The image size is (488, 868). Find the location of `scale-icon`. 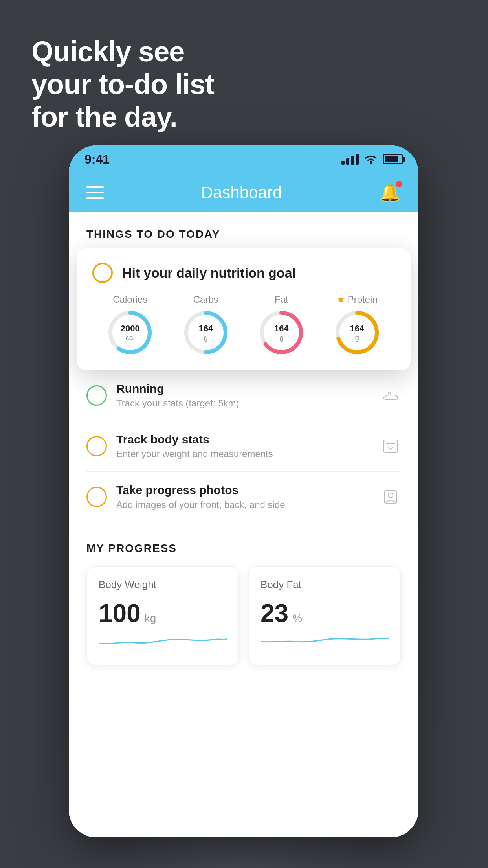

scale-icon is located at coordinates (391, 446).